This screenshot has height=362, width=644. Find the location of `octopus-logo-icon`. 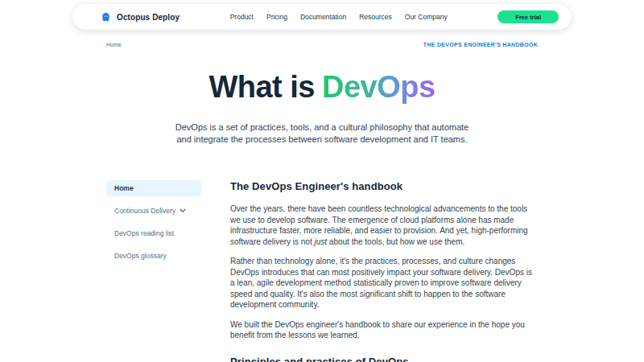

octopus-logo-icon is located at coordinates (106, 18).